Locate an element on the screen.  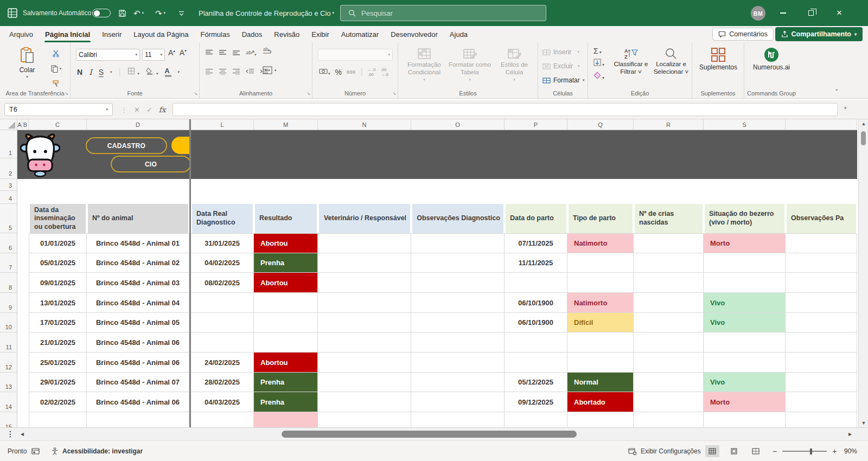
addins-button: Suplementos is located at coordinates (718, 59).